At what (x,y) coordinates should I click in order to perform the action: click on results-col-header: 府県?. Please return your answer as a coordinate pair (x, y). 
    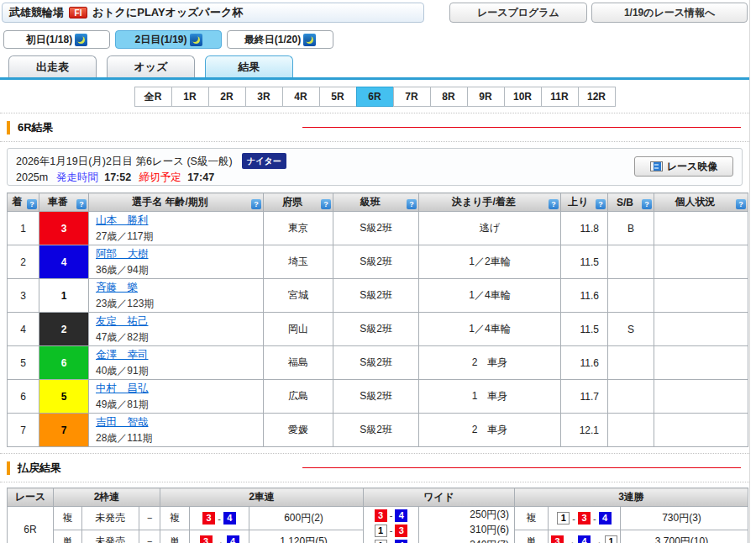
    Looking at the image, I should click on (299, 203).